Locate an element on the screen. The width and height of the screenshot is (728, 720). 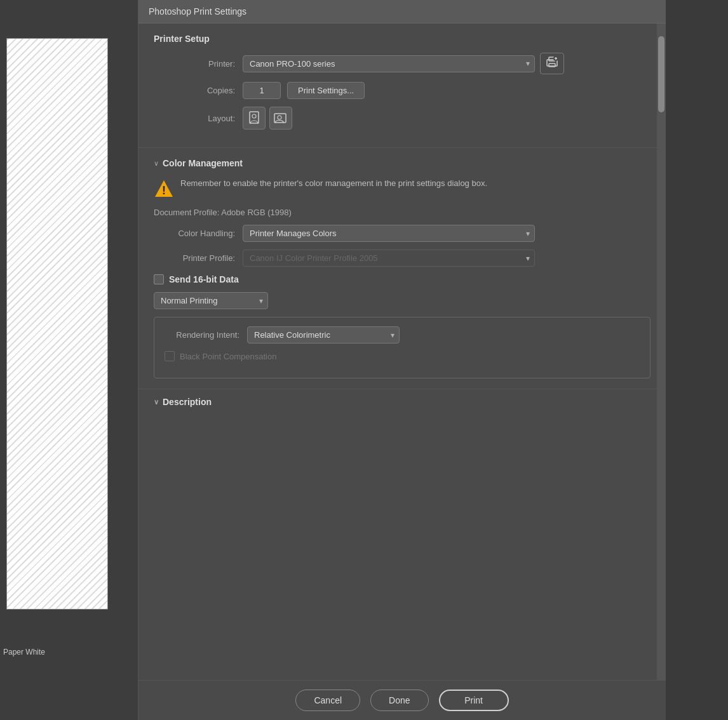
rendering-intent-select: Relative ColorimetricPerceptualSaturatio… is located at coordinates (323, 335).